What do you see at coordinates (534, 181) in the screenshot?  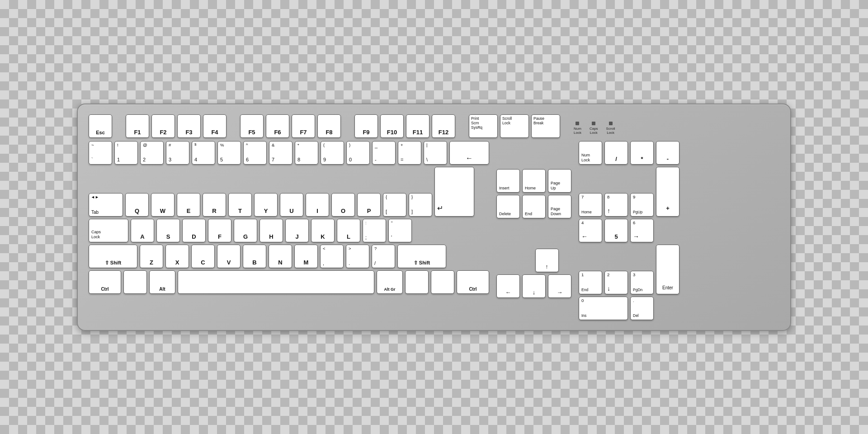 I see `key-home: Home` at bounding box center [534, 181].